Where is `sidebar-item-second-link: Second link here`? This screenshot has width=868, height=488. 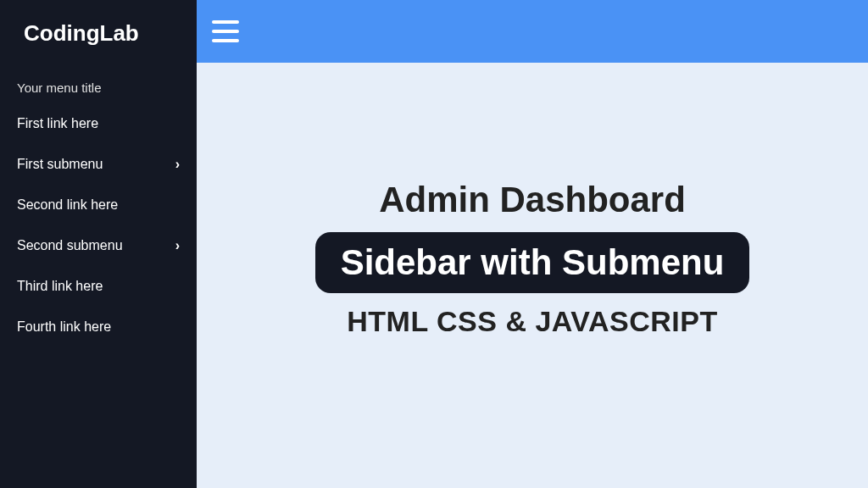 sidebar-item-second-link: Second link here is located at coordinates (98, 205).